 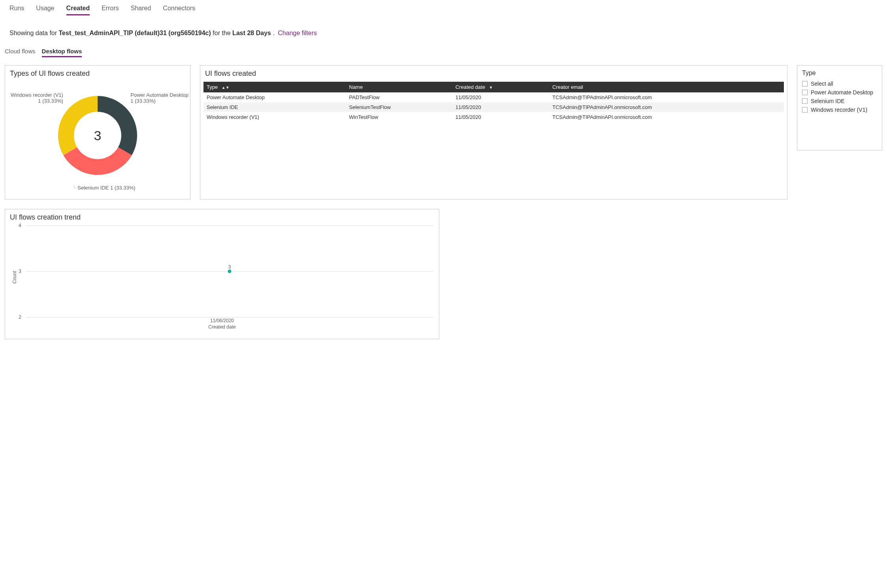 What do you see at coordinates (37, 98) in the screenshot?
I see `donut-label-windows: Windows recorder (V1) 1 (33.33%)` at bounding box center [37, 98].